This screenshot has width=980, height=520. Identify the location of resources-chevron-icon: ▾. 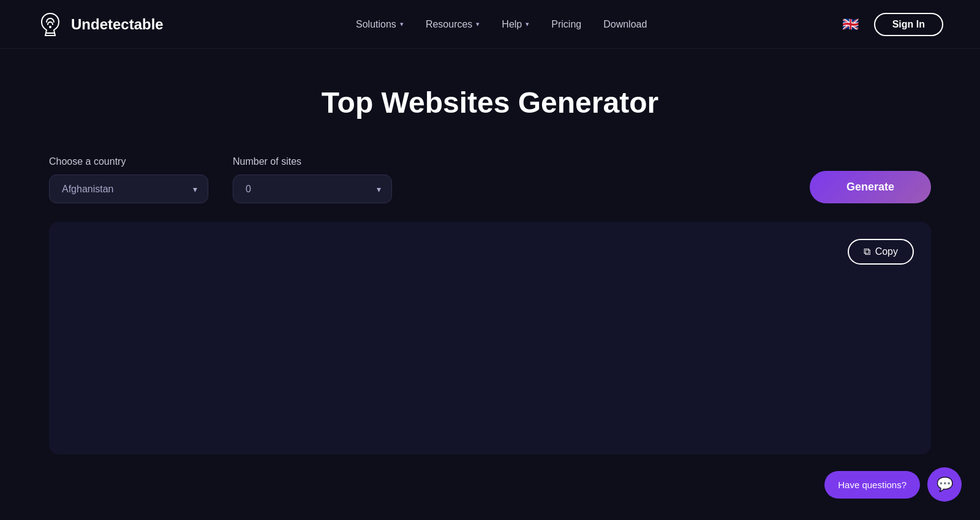
(478, 24).